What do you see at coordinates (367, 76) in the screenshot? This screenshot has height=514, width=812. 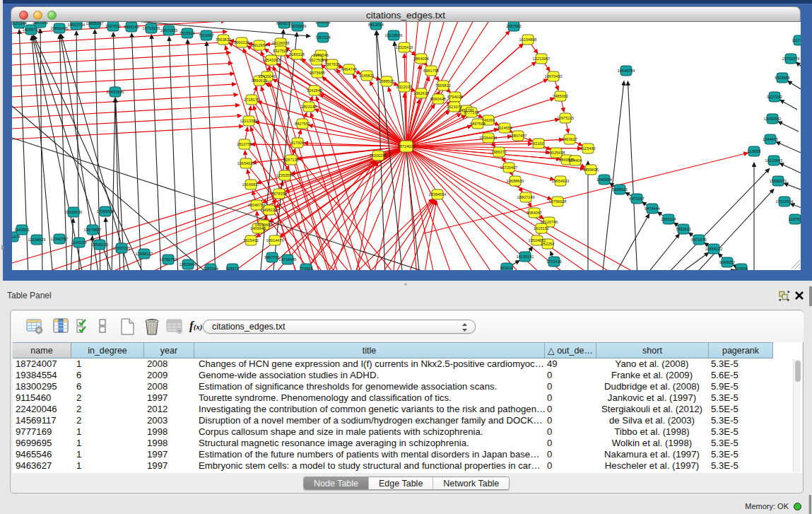 I see `svg-text: 9146821` at bounding box center [367, 76].